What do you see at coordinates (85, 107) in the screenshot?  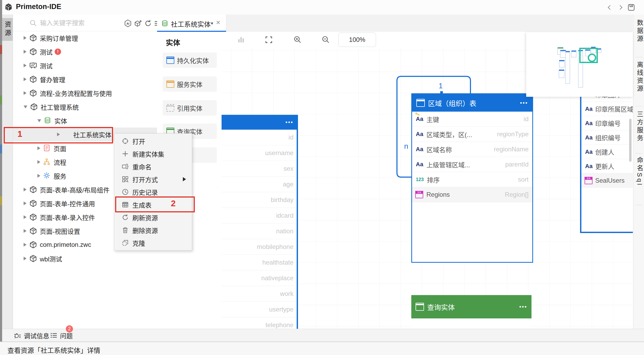 I see `tree-item-6: 社工管理系统` at bounding box center [85, 107].